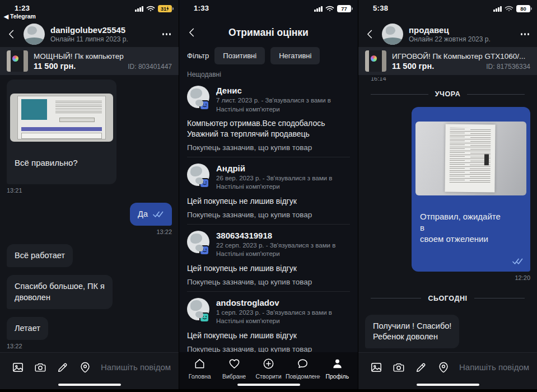 The image size is (537, 392). Describe the element at coordinates (450, 30) in the screenshot. I see `contact-name: продавец` at that location.